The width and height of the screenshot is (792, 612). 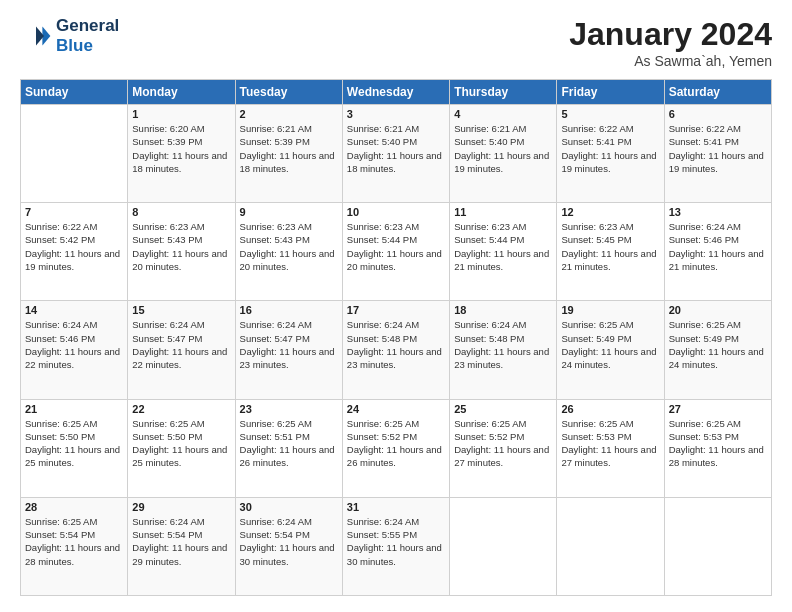 What do you see at coordinates (288, 154) in the screenshot?
I see `calendar-cell: 2Sunrise: 6:21 AMSunset: 5:39 PMDaylight…` at bounding box center [288, 154].